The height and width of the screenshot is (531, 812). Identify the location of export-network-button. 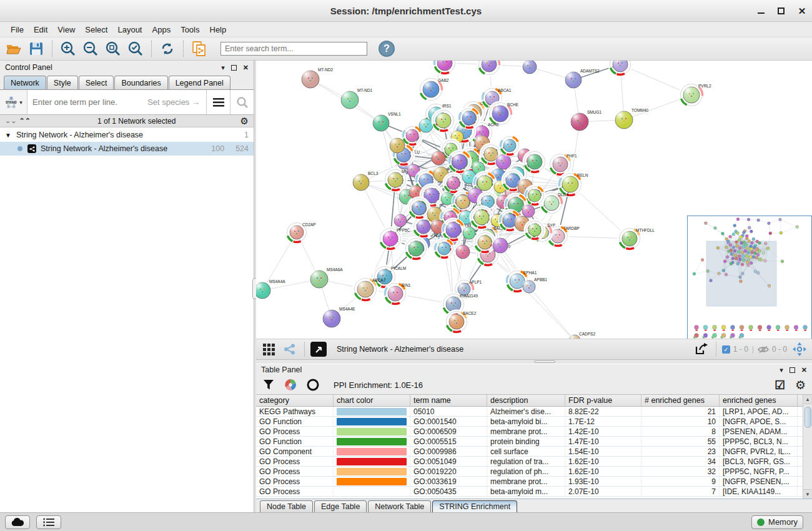
(701, 349).